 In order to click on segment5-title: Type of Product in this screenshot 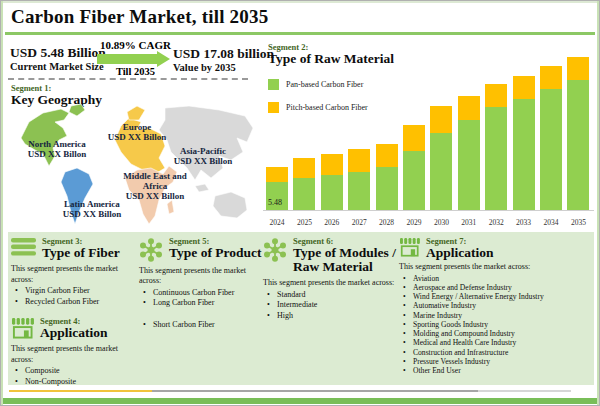, I will do `click(216, 253)`.